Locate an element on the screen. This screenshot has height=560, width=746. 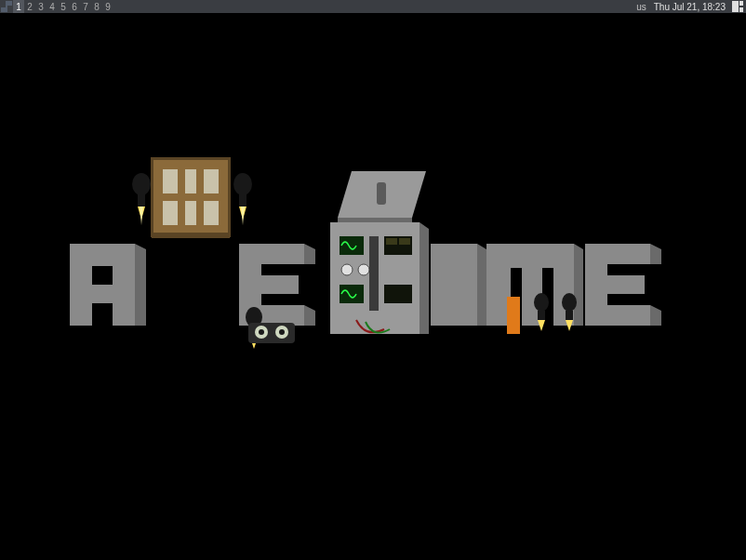
taglist: 1 2 3 4 5 6 7 8 9 is located at coordinates (63, 7).